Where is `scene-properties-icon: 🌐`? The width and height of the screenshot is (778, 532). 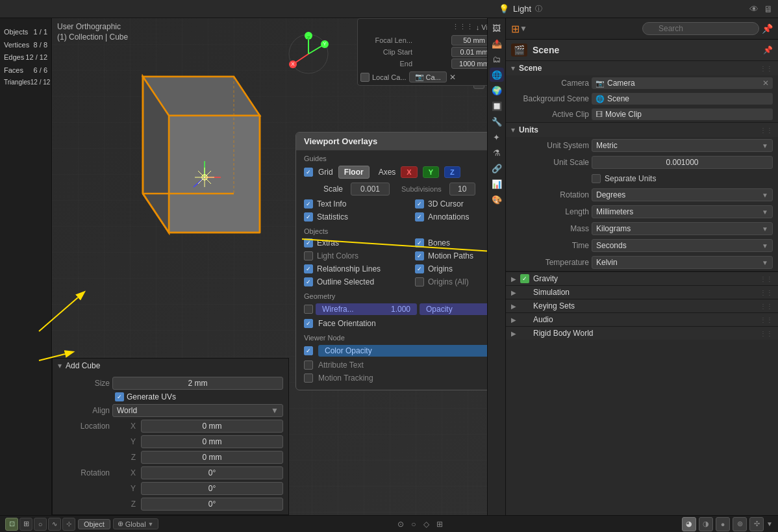
scene-properties-icon: 🌐 is located at coordinates (497, 75).